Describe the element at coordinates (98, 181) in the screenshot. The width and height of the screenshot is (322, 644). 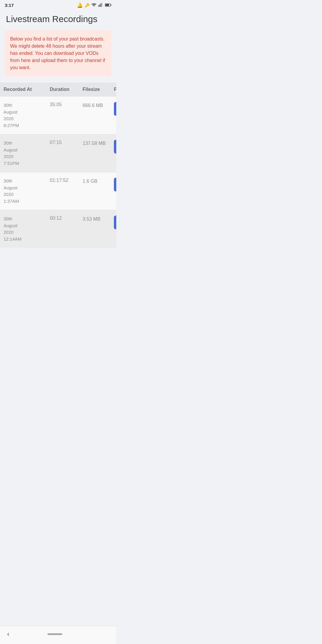
I see `cell-filesize: 1.6 GB` at that location.